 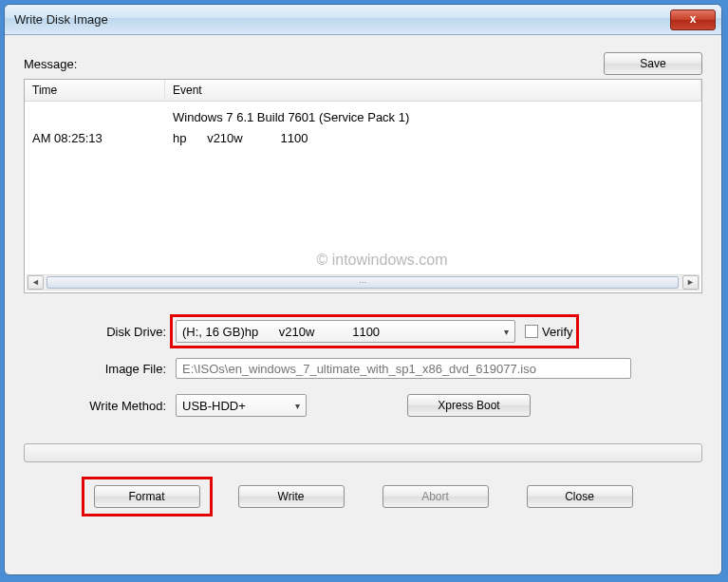 I want to click on scroll-left-icon: ◄, so click(x=36, y=283).